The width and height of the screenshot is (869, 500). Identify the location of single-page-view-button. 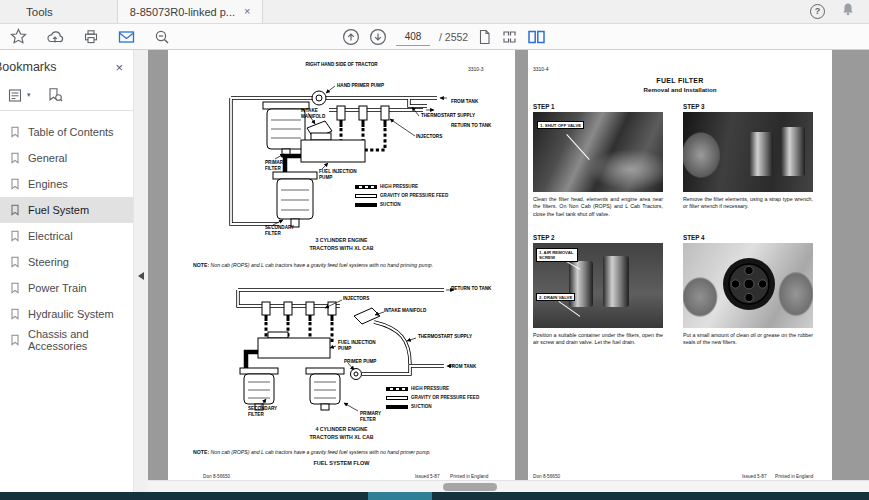
(484, 37).